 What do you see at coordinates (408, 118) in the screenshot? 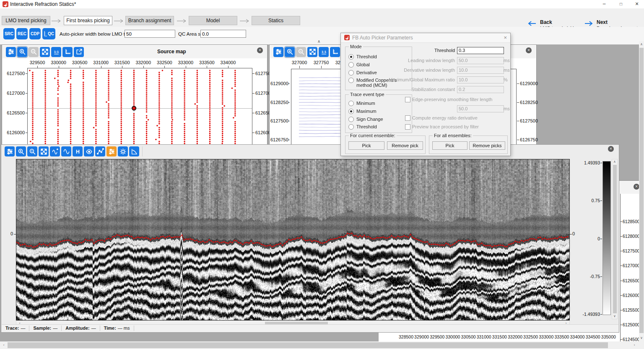
I see `energy-ratio-checkbox` at bounding box center [408, 118].